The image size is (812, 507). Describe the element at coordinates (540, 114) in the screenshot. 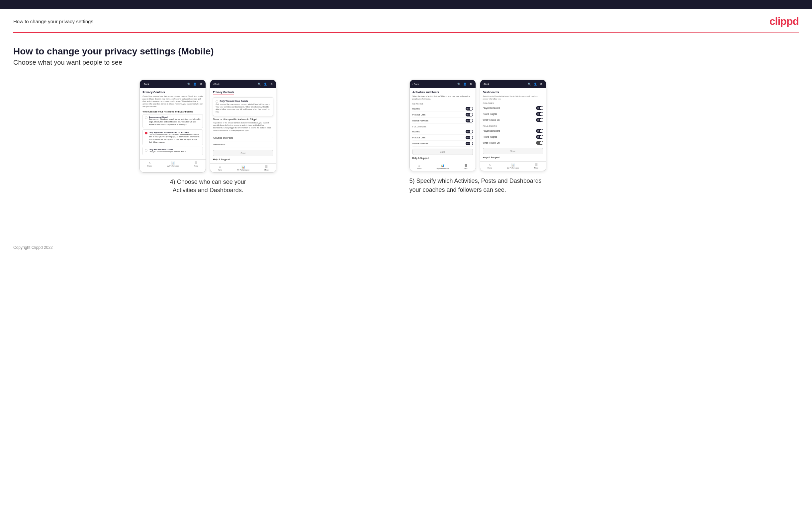

I see `coaches-round-insights-toggle: ON` at that location.